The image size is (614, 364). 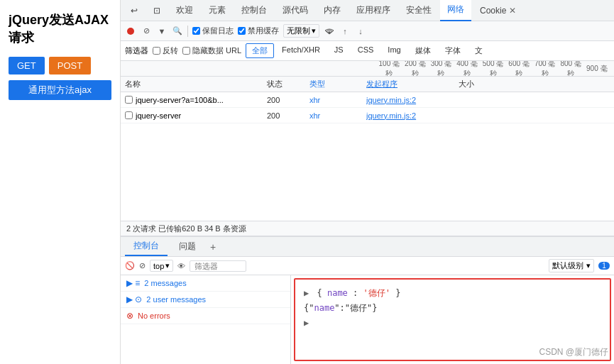 I want to click on upload-icon: ↑, so click(x=345, y=31).